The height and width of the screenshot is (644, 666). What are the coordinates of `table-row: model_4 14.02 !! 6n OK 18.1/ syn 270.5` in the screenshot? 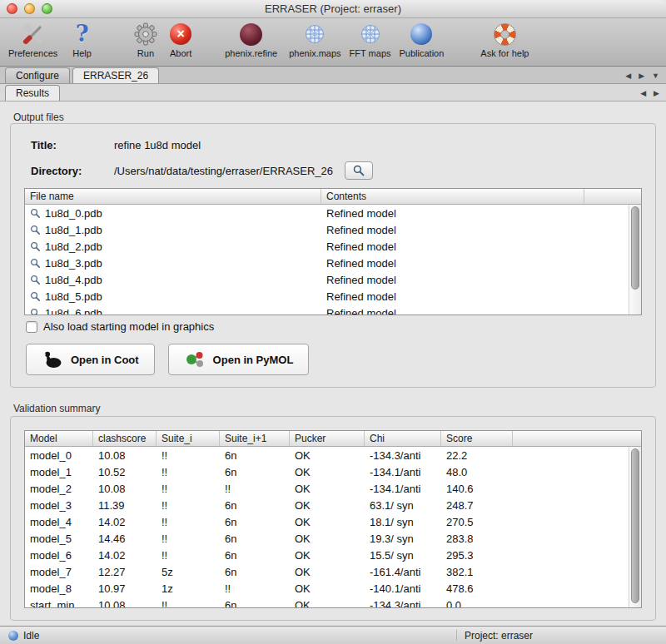 It's located at (333, 522).